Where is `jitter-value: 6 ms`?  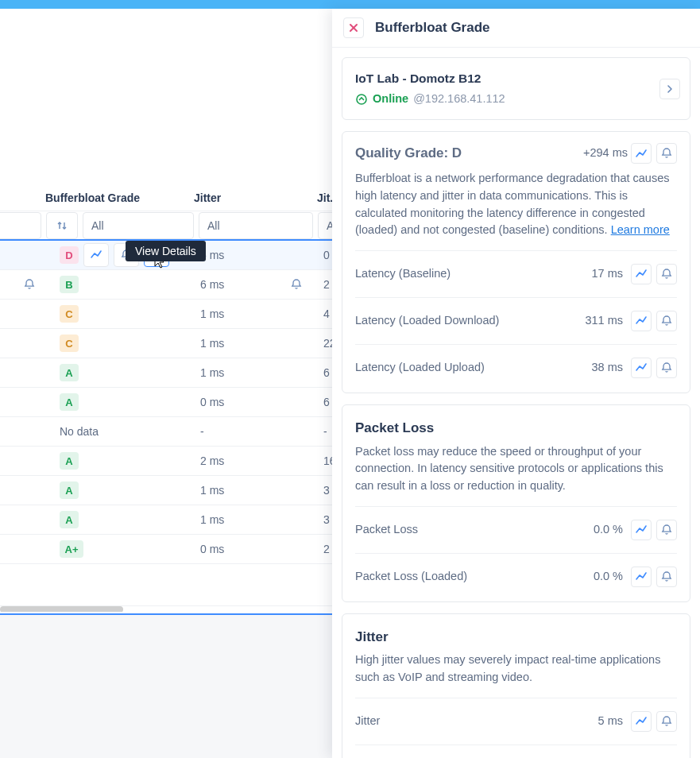 jitter-value: 6 ms is located at coordinates (212, 284).